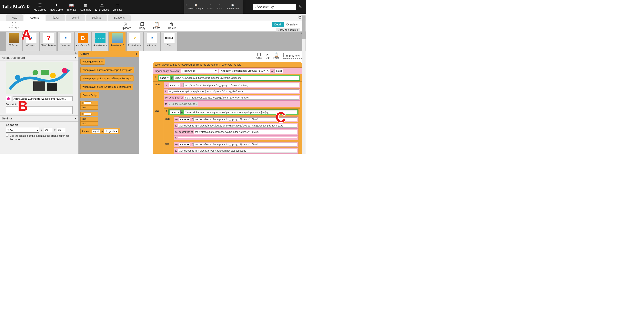  What do you see at coordinates (86, 7) in the screenshot?
I see `summary-button: ▦Summary` at bounding box center [86, 7].